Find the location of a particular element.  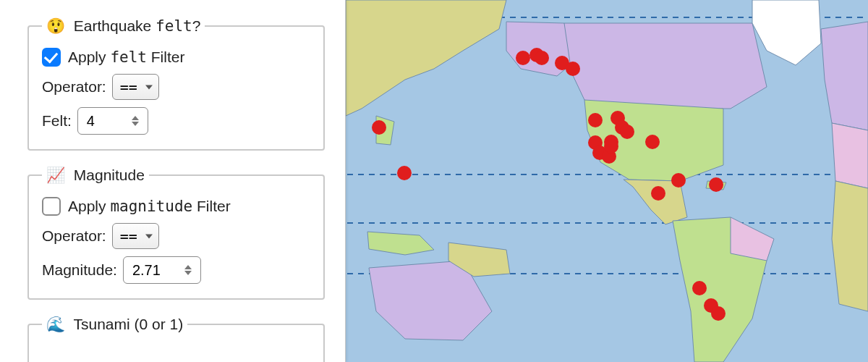

tsunami-legend: 🌊 Tsunami (0 or 1) is located at coordinates (114, 324).